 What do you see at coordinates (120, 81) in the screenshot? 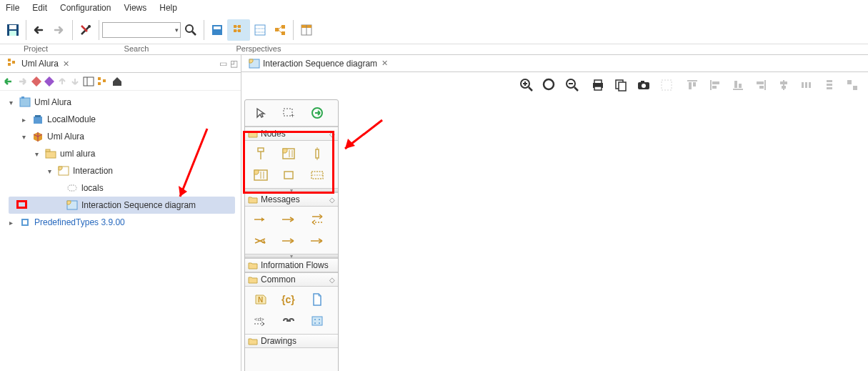
I see `left-mini-toolbar` at bounding box center [120, 81].